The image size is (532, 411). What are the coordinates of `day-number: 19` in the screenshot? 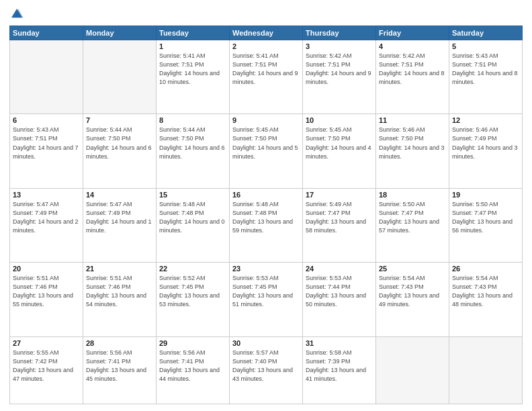 It's located at (486, 195).